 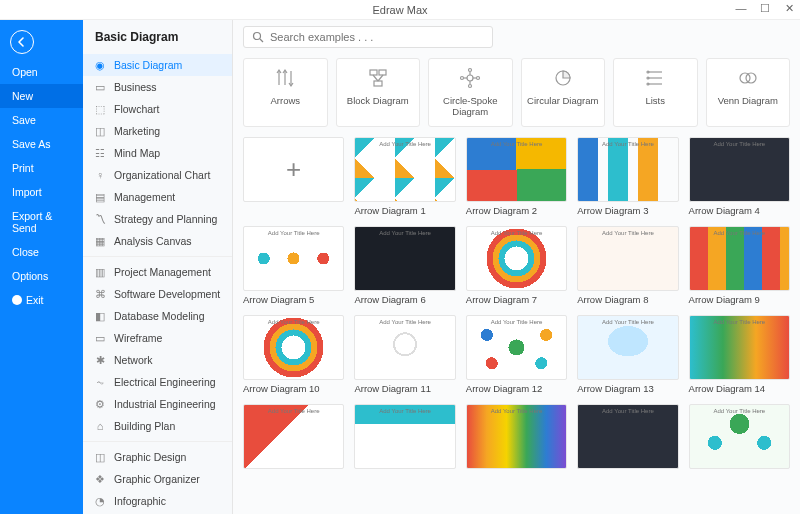 I want to click on category-item-management: ▤Management, so click(x=158, y=197).